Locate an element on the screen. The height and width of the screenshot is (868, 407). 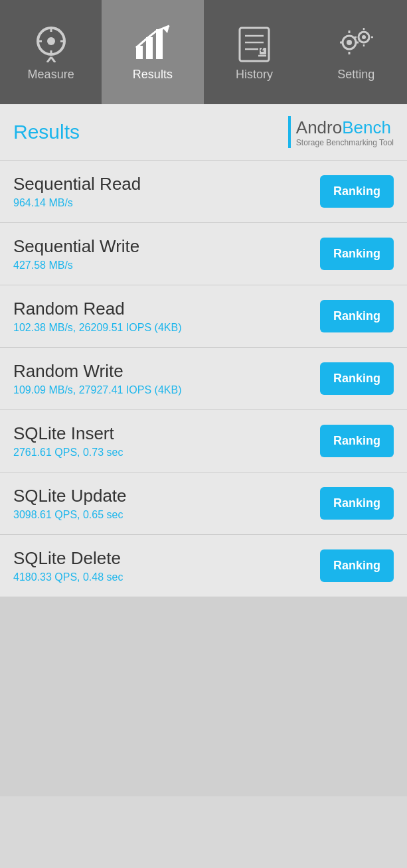
results-header: Results AndroBench Storage Benchmarking … is located at coordinates (203, 133).